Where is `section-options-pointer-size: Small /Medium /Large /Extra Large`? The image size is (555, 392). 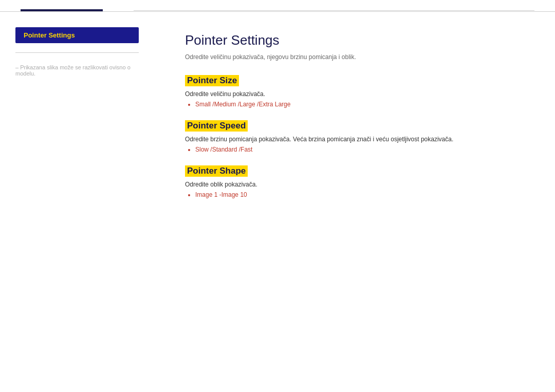 section-options-pointer-size: Small /Medium /Large /Extra Large is located at coordinates (355, 104).